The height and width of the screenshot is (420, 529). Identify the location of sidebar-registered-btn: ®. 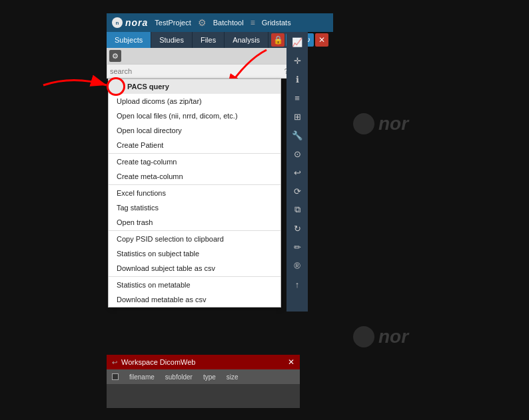
(297, 266).